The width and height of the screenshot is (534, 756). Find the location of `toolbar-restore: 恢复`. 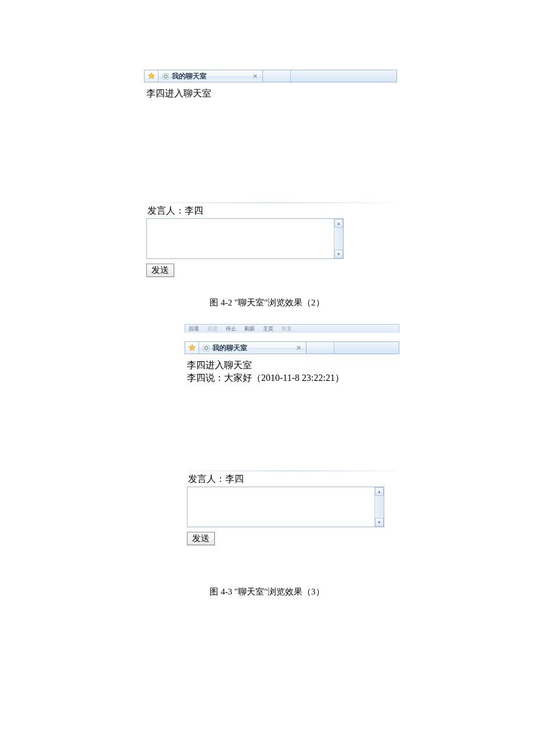

toolbar-restore: 恢复 is located at coordinates (287, 329).